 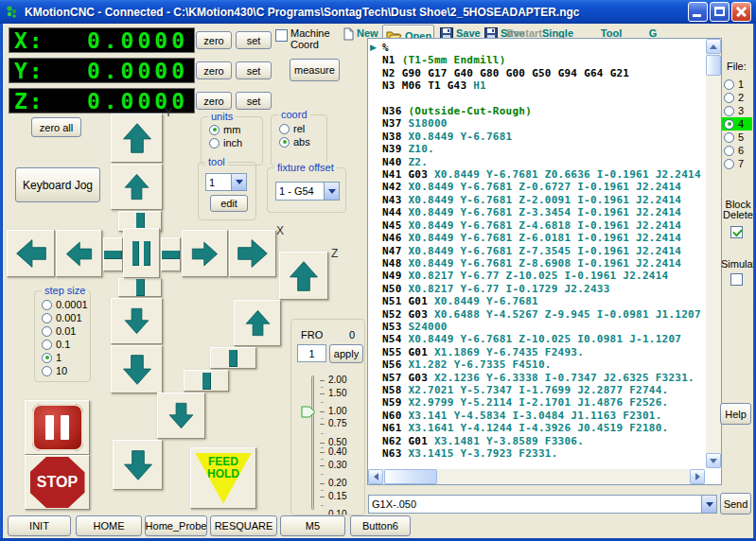 What do you see at coordinates (64, 344) in the screenshot?
I see `step-size-option-0-1: 0.1` at bounding box center [64, 344].